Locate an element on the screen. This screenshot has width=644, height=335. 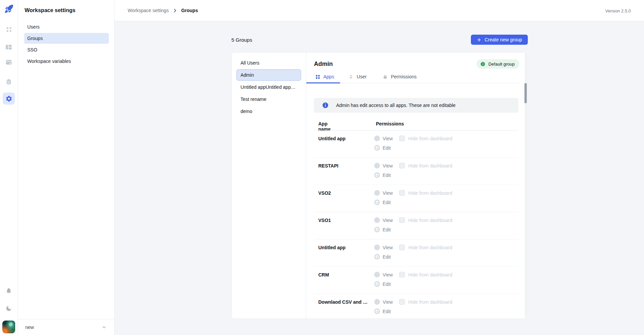
column-permissions: Permissions is located at coordinates (390, 124).